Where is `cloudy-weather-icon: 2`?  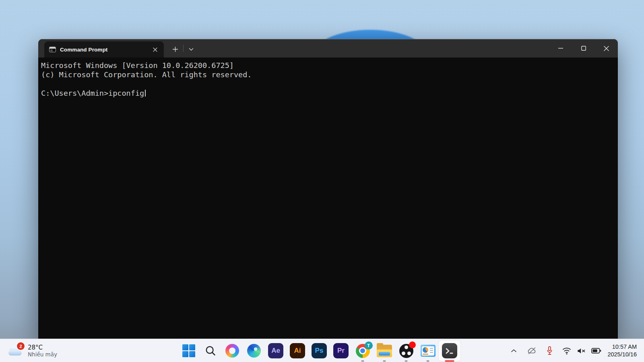 cloudy-weather-icon: 2 is located at coordinates (16, 351).